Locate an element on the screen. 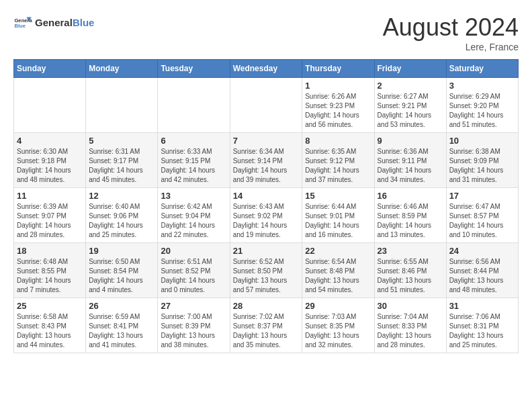  calendar-cell: 17Sunrise: 6:47 AM Sunset: 8:57 PM Dayli… is located at coordinates (482, 216).